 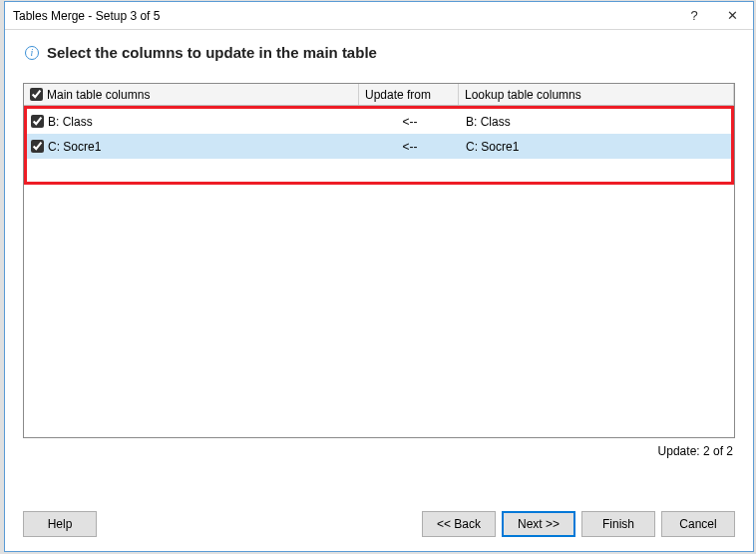 I want to click on cancel-button: Cancel, so click(x=698, y=524).